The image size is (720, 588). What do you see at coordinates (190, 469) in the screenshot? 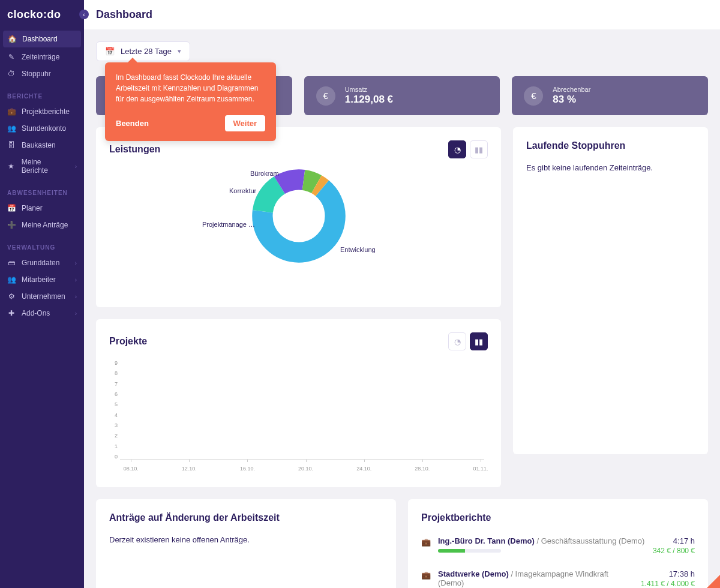
I see `x-axis-label: 12.10.` at bounding box center [190, 469].